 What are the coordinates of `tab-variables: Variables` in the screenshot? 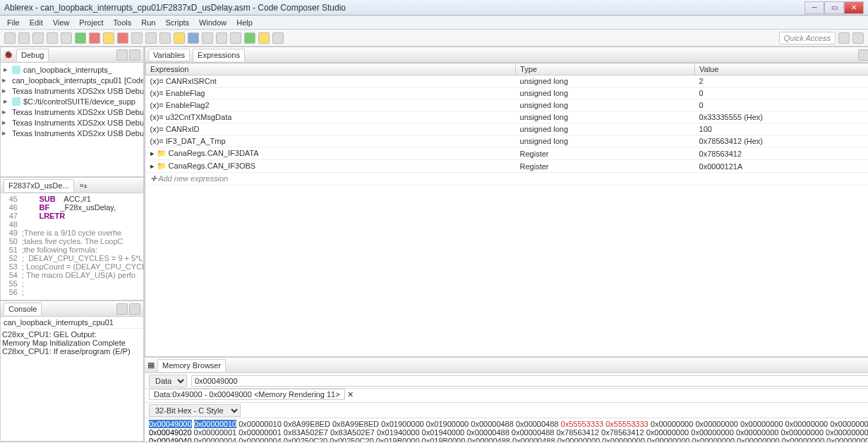 It's located at (169, 55).